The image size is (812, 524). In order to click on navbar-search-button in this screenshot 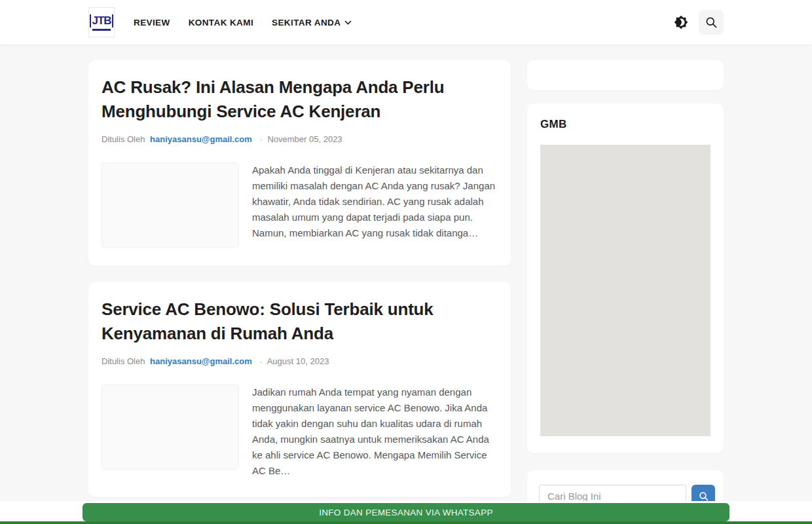, I will do `click(711, 22)`.